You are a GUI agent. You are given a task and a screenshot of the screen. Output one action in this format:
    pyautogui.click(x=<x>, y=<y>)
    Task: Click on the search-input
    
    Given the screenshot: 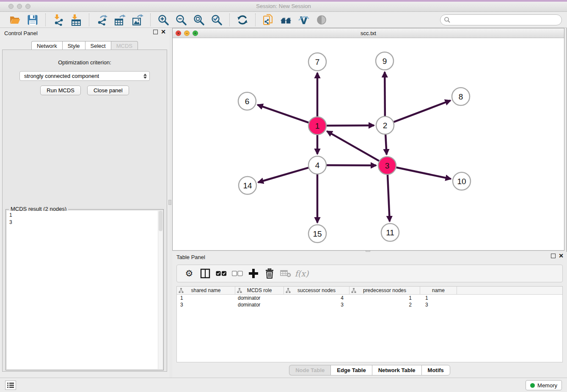 What is the action you would take?
    pyautogui.click(x=506, y=20)
    